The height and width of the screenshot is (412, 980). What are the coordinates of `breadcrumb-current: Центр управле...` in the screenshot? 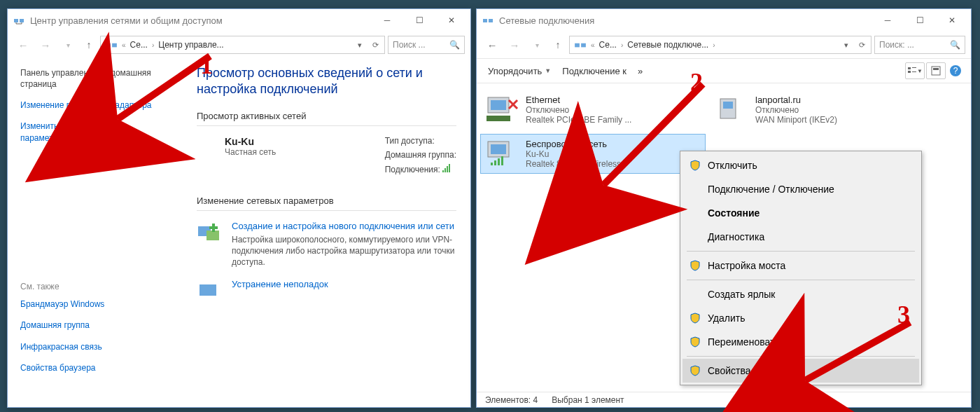 It's located at (190, 45).